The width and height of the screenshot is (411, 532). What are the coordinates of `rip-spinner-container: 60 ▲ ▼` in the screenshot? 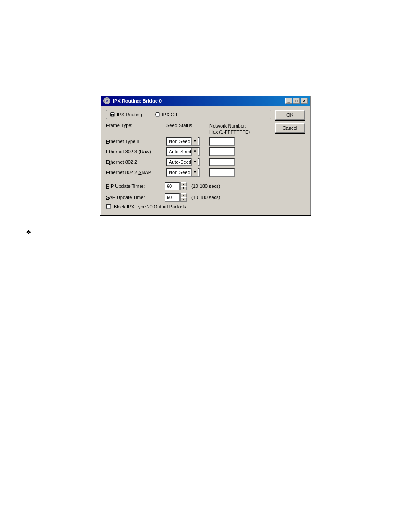 It's located at (176, 186).